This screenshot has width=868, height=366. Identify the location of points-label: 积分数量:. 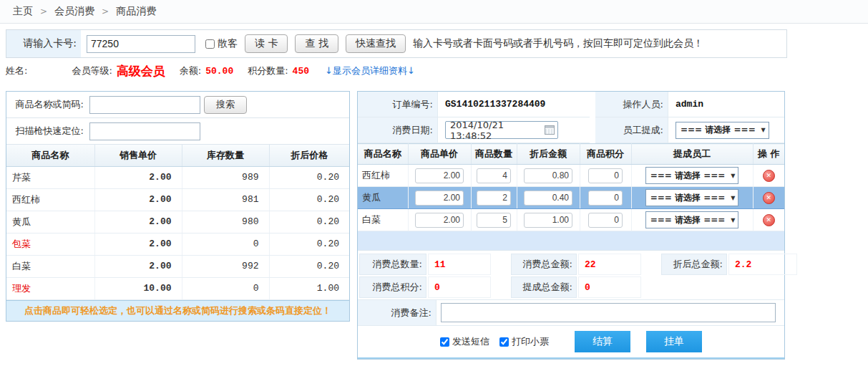
(268, 71).